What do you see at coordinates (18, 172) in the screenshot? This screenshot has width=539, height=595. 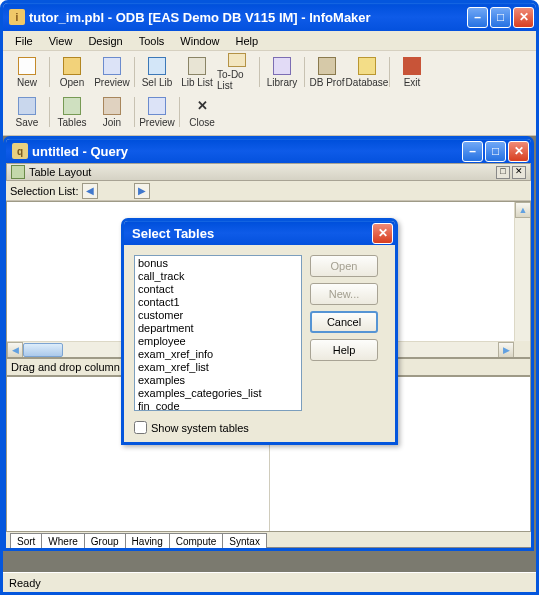 I see `table-layout-icon` at bounding box center [18, 172].